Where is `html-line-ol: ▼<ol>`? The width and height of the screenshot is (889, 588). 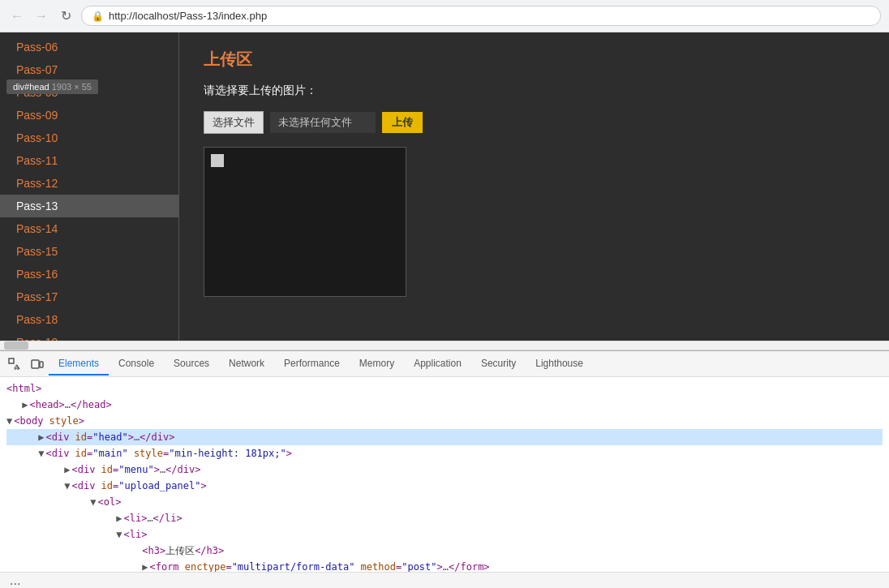 html-line-ol: ▼<ol> is located at coordinates (444, 502).